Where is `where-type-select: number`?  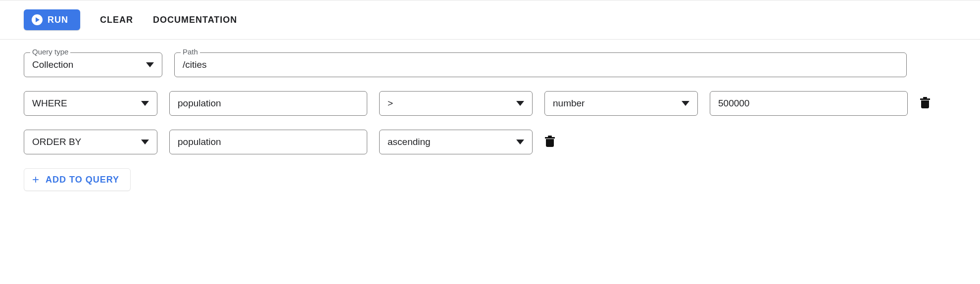
where-type-select: number is located at coordinates (621, 103).